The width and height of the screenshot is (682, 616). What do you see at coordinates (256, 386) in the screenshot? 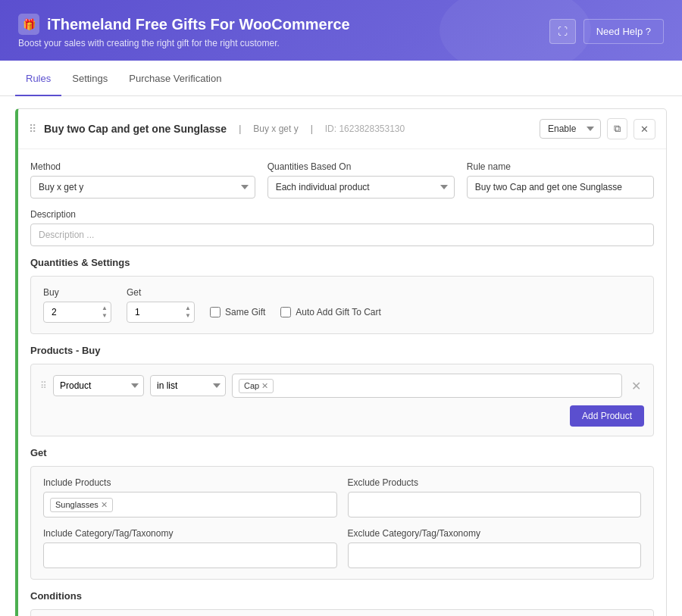
I see `product-tag: Cap ✕` at bounding box center [256, 386].